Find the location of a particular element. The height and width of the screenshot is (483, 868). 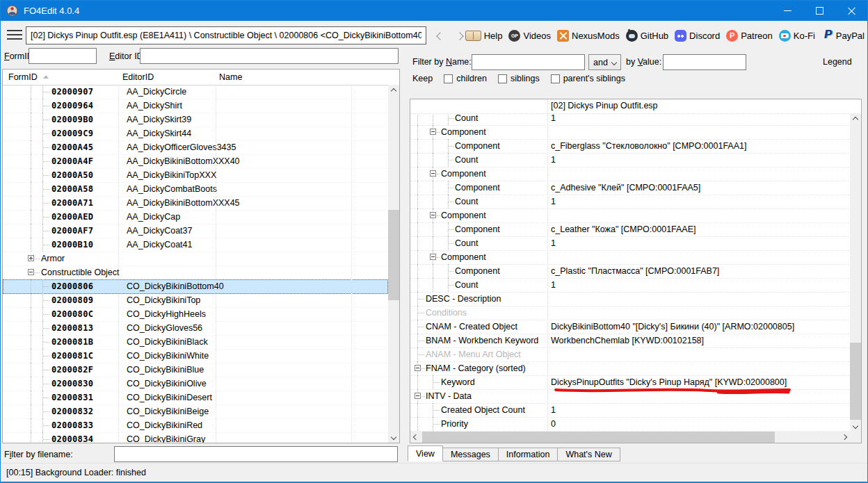

link-nexusmods: NexusMods is located at coordinates (588, 36).